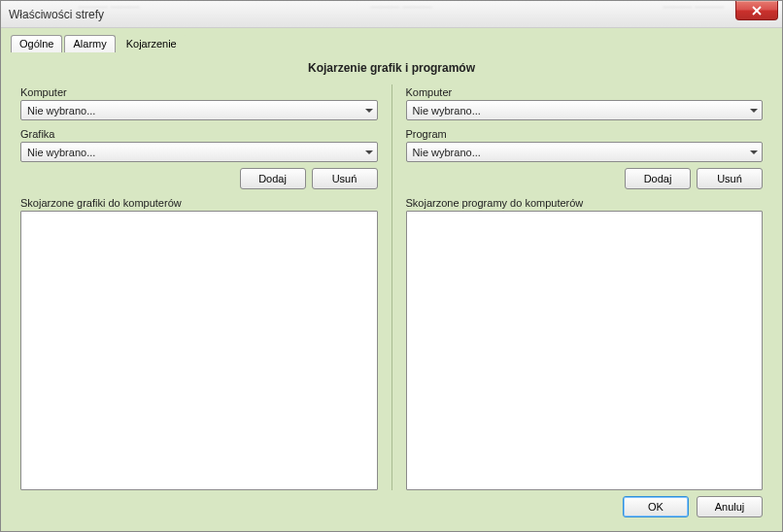  Describe the element at coordinates (152, 43) in the screenshot. I see `tab-kojarzenie: Kojarzenie` at that location.